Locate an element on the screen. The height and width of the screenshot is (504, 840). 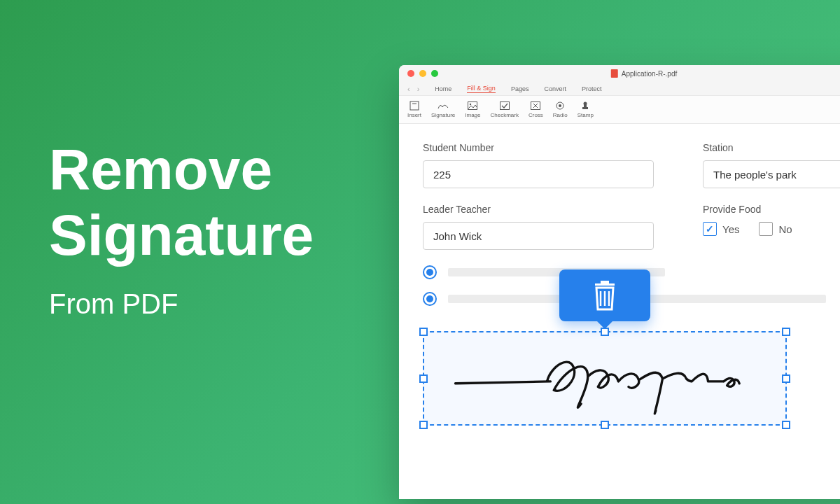
hero-title-line1: Remove is located at coordinates (181, 169).